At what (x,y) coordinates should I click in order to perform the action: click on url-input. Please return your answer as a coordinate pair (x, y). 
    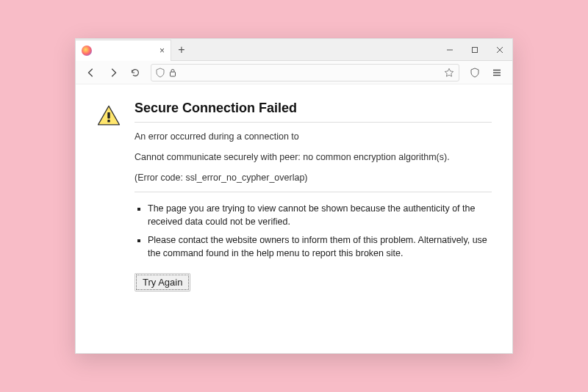
    Looking at the image, I should click on (310, 73).